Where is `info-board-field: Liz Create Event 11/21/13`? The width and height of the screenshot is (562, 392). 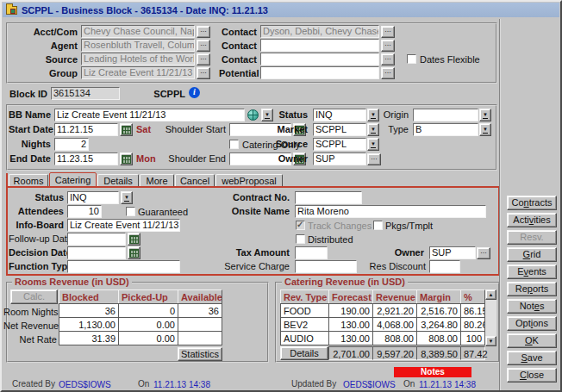
info-board-field: Liz Create Event 11/21/13 is located at coordinates (124, 226).